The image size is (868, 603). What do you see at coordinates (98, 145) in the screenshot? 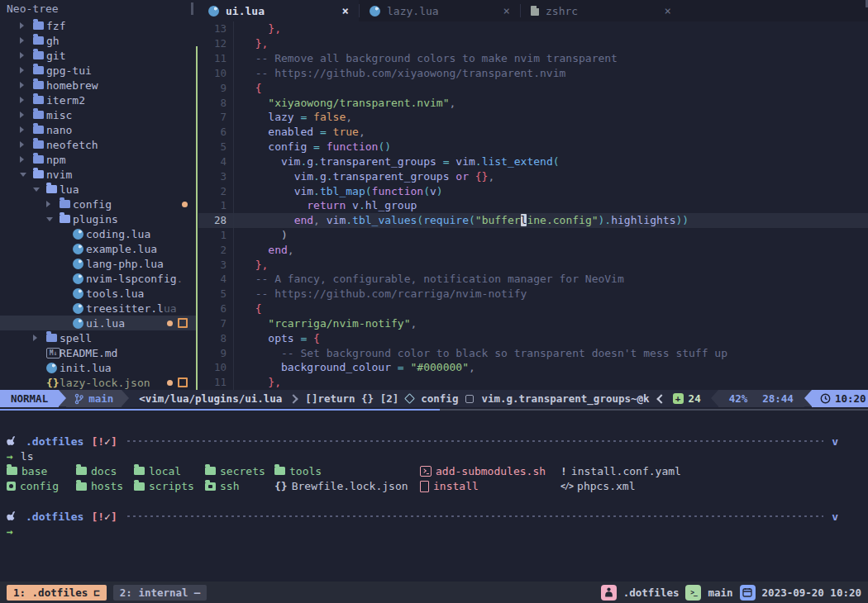
I see `tree-item-neofetch: neofetch` at bounding box center [98, 145].